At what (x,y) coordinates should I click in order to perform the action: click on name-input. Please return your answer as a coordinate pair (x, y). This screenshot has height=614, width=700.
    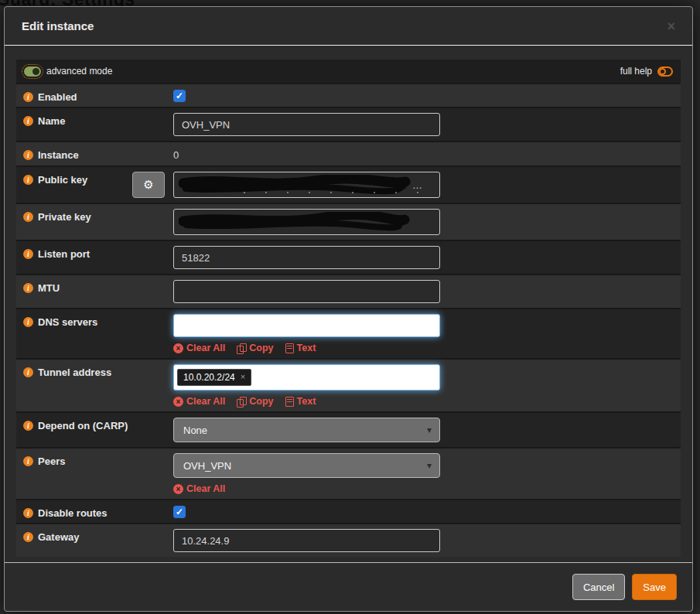
    Looking at the image, I should click on (306, 125).